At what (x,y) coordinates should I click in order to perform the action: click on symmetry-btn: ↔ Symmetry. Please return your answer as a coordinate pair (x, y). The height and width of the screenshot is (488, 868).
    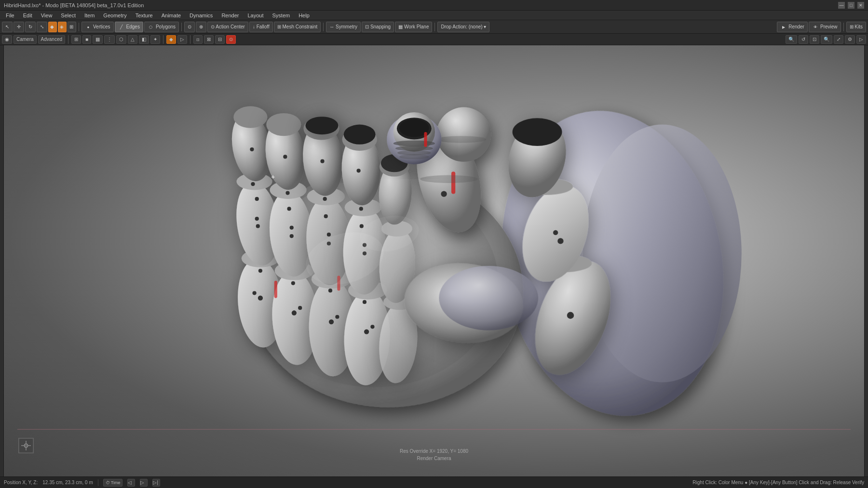
    Looking at the image, I should click on (343, 27).